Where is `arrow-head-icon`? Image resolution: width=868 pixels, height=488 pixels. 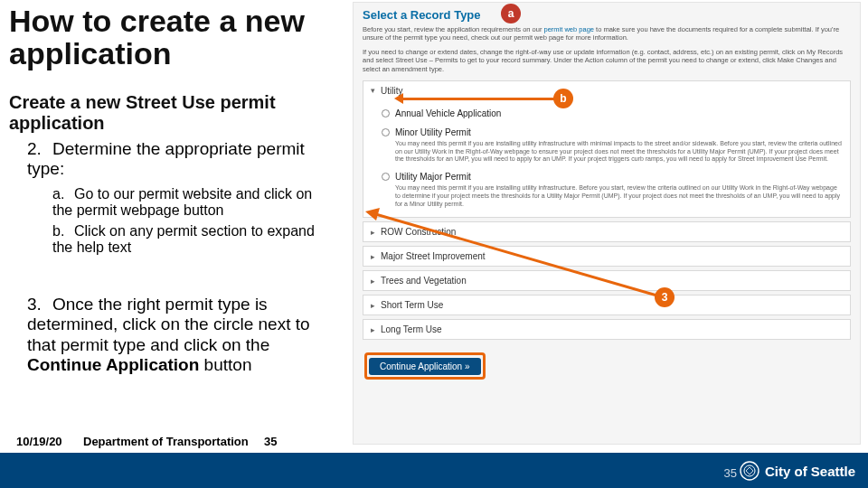
arrow-head-icon is located at coordinates (399, 99).